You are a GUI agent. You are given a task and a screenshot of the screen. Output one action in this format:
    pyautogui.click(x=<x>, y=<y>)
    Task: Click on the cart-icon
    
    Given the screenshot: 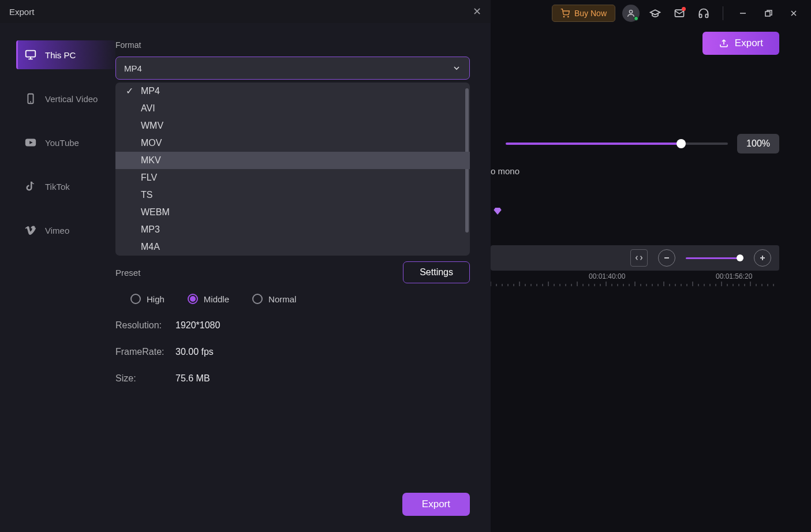 What is the action you would take?
    pyautogui.click(x=565, y=13)
    